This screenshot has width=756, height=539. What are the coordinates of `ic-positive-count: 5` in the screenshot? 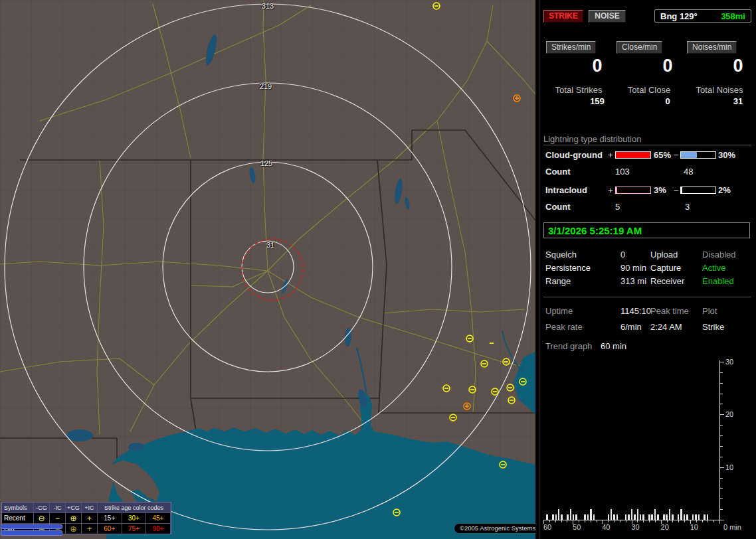 It's located at (618, 207).